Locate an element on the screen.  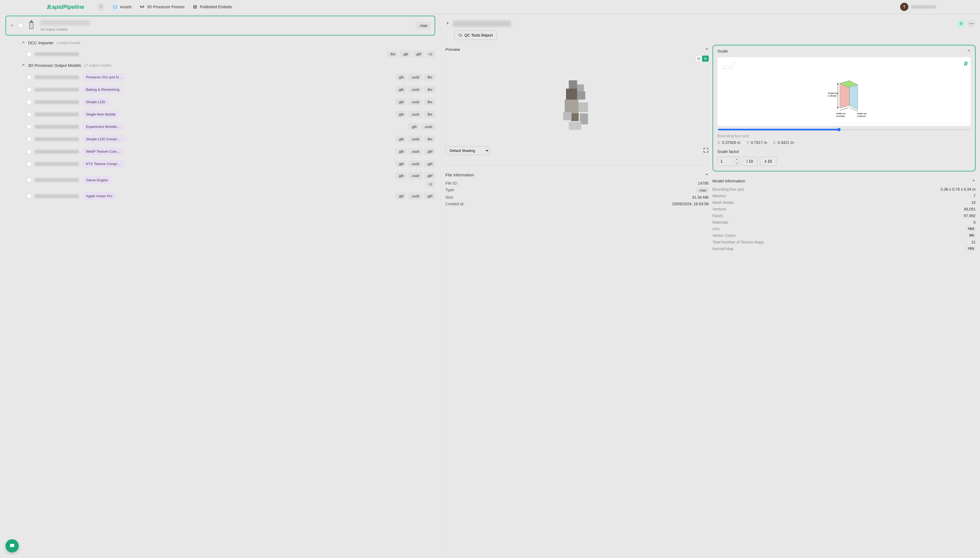
logo: RapidPipeline is located at coordinates (66, 7).